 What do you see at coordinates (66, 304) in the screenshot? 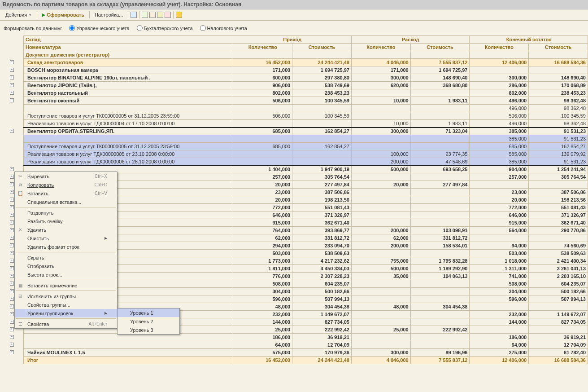
I see `ctx-group-props: Свойства группы...` at bounding box center [66, 304].